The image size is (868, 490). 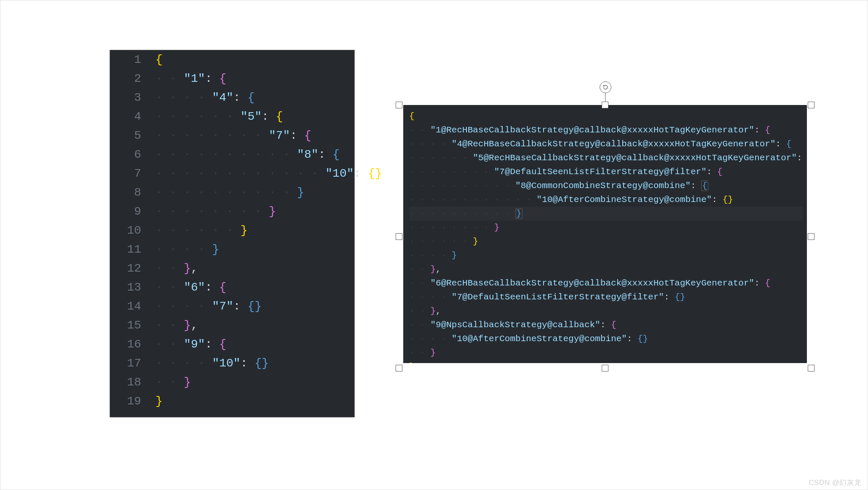 I want to click on code-line: · · · · · · · · "7": {, so click(x=255, y=136).